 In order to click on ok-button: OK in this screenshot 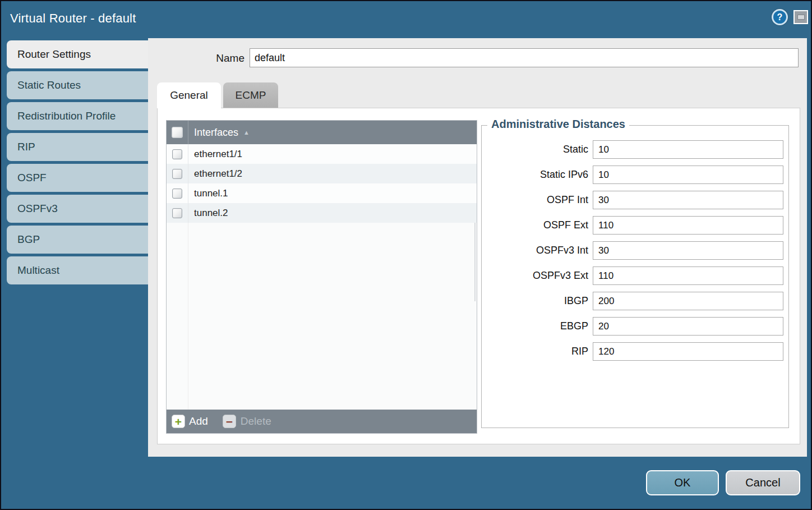, I will do `click(682, 483)`.